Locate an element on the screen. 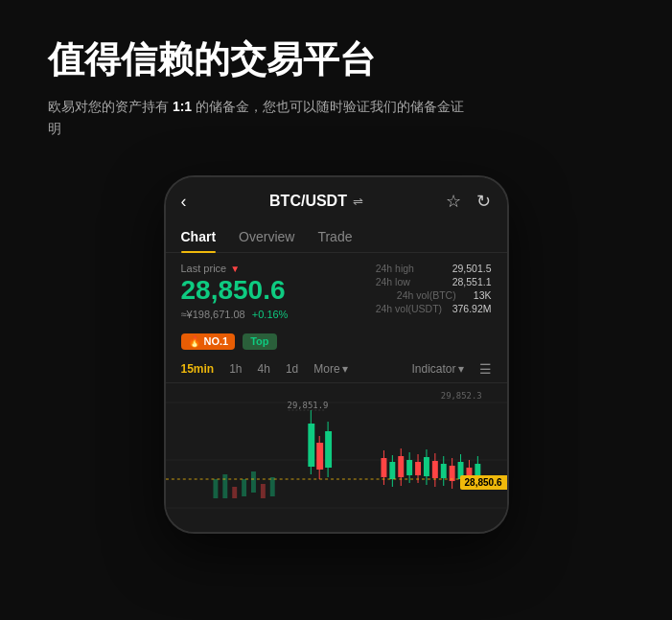 Image resolution: width=672 pixels, height=620 pixels. stat-vol-usdt: 24h vol(USDT) 376.92M is located at coordinates (433, 309).